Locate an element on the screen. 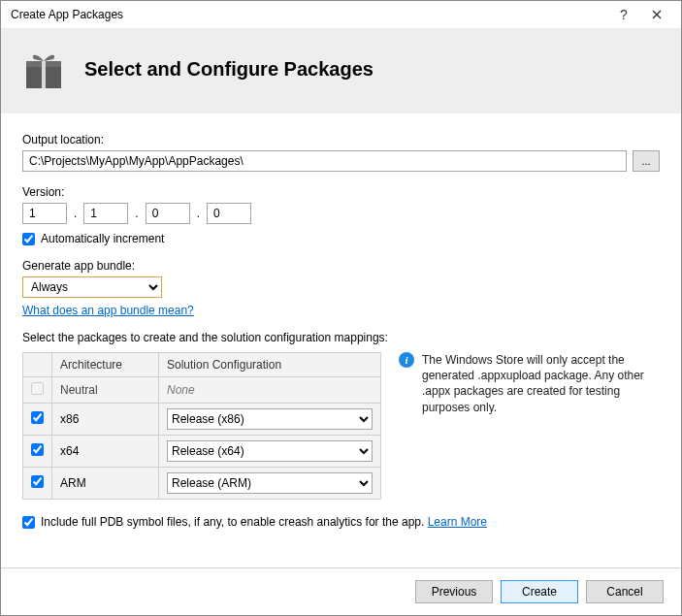  bundle-select: Always is located at coordinates (92, 287).